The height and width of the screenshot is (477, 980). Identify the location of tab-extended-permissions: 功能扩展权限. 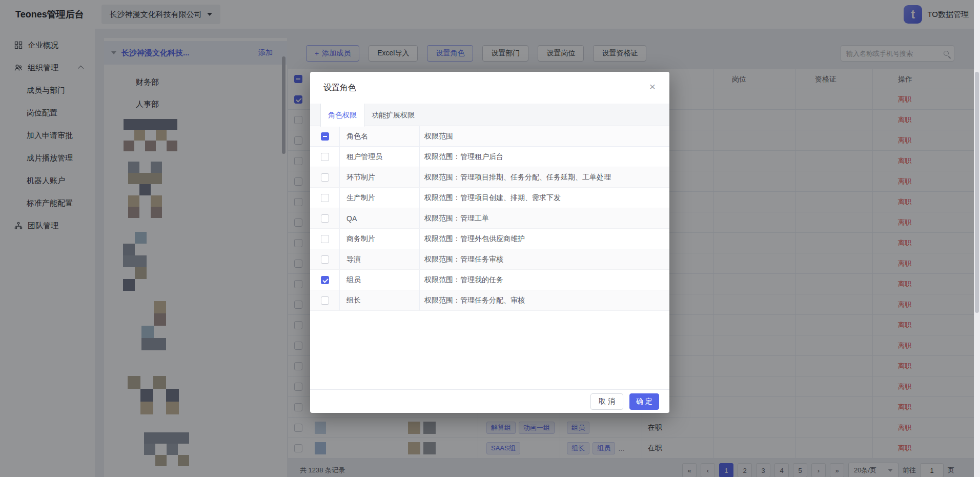
(393, 115).